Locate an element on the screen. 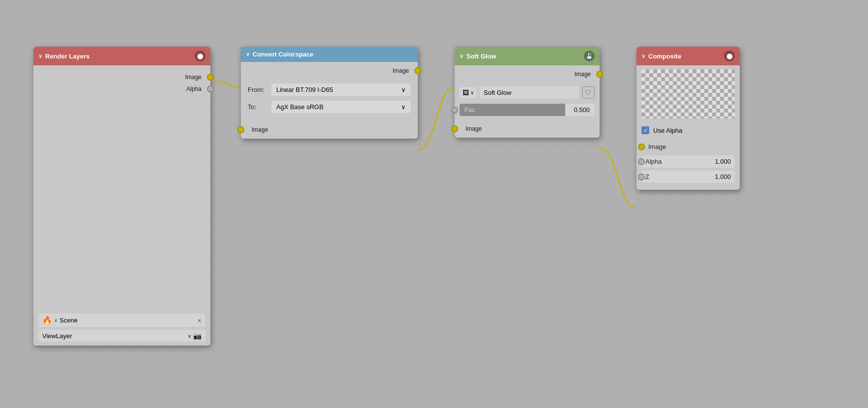  scene-dropdown-chevron: ∨ is located at coordinates (56, 321).